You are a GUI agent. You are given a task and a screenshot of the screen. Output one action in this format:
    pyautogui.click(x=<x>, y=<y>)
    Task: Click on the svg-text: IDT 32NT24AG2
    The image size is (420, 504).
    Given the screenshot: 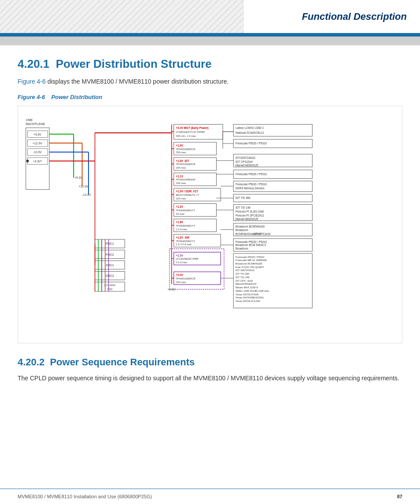 What is the action you would take?
    pyautogui.click(x=245, y=271)
    